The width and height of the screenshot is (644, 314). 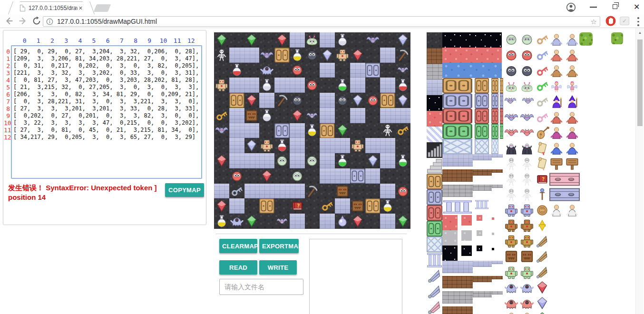 What do you see at coordinates (107, 112) in the screenshot?
I see `matrix-textarea` at bounding box center [107, 112].